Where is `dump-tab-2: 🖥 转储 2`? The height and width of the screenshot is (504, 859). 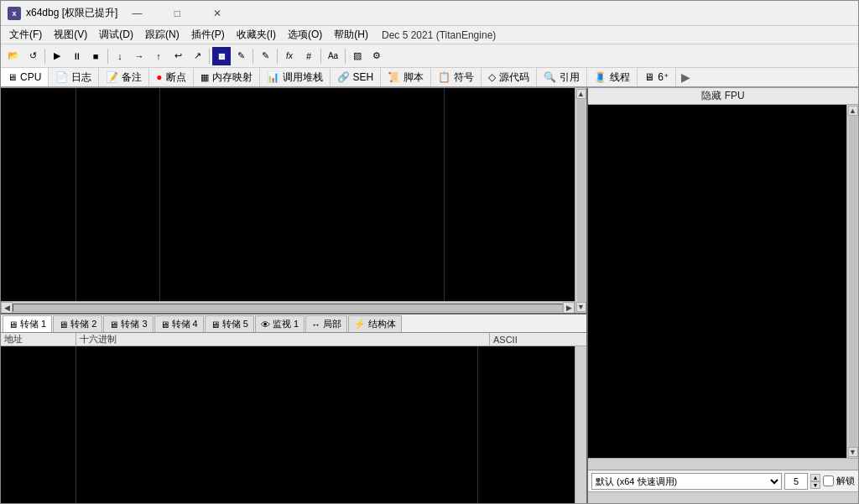
dump-tab-2: 🖥 转储 2 is located at coordinates (77, 324).